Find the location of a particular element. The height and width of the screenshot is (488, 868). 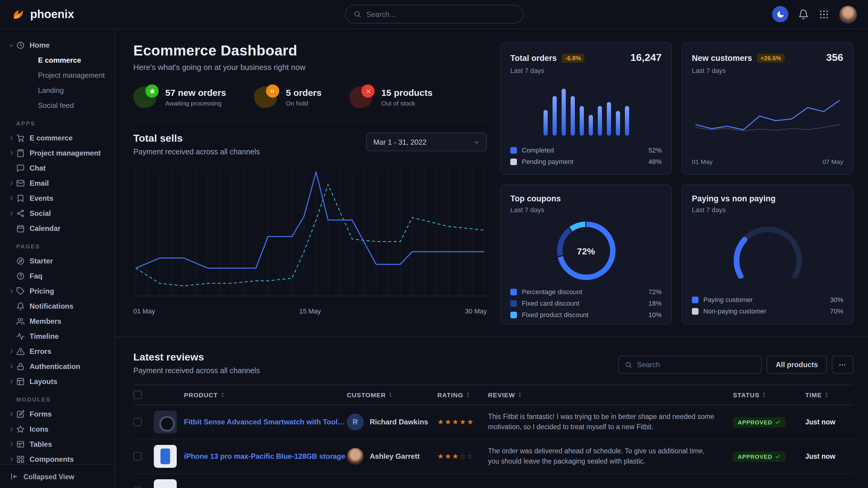

sidebar-item-label: Calendar is located at coordinates (45, 228).